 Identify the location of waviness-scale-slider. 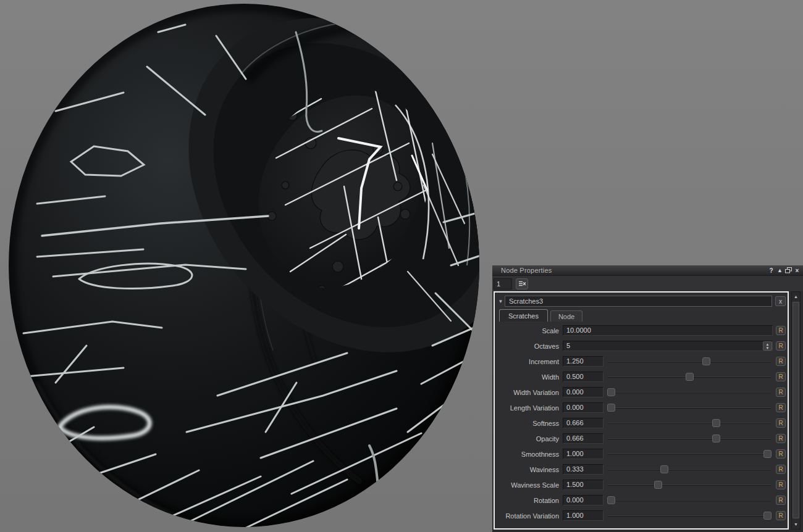
(689, 485).